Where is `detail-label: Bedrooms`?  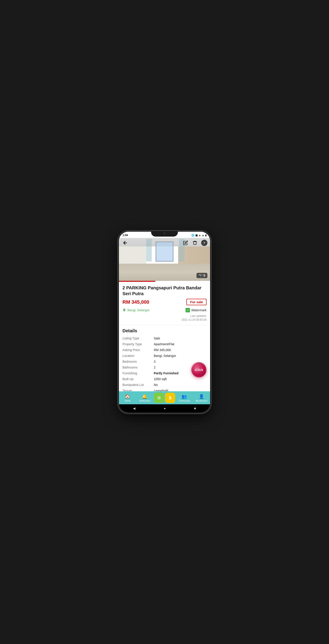
detail-label: Bedrooms is located at coordinates (138, 362).